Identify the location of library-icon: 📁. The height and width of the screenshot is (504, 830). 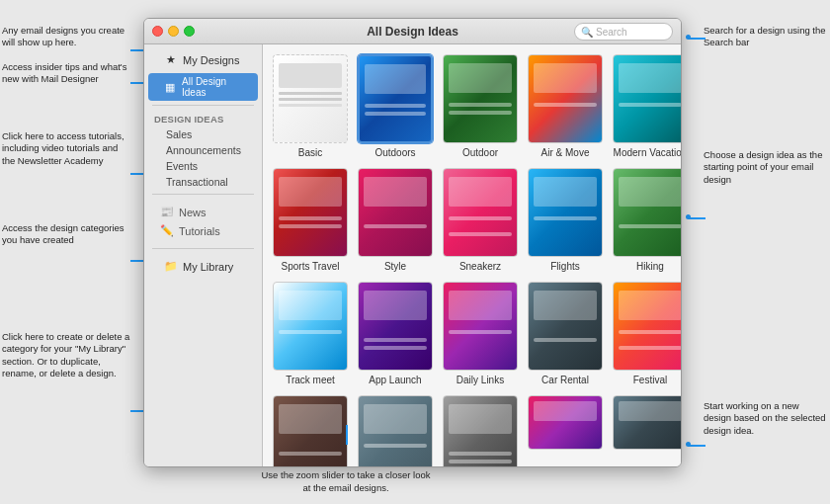
(171, 267).